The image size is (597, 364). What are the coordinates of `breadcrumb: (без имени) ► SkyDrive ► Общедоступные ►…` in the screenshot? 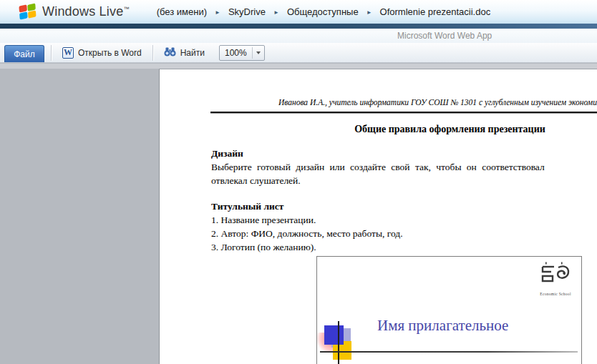 It's located at (324, 11).